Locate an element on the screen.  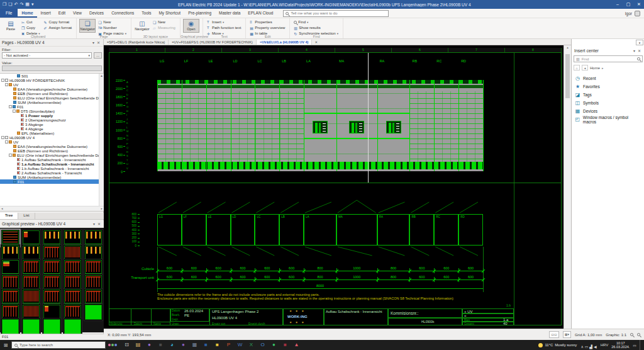
tree-vertical-scrollbar: ▲ is located at coordinates (101, 140).